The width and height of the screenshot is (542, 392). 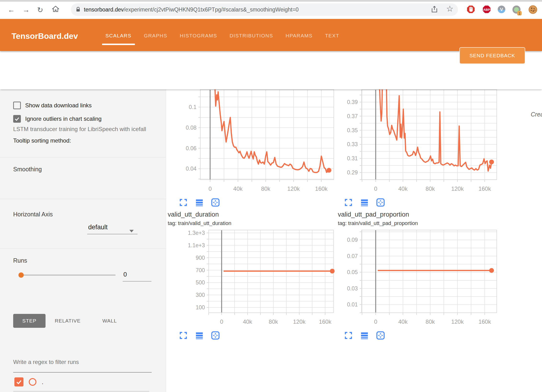 What do you see at coordinates (420, 335) in the screenshot?
I see `chart4-toolbar` at bounding box center [420, 335].